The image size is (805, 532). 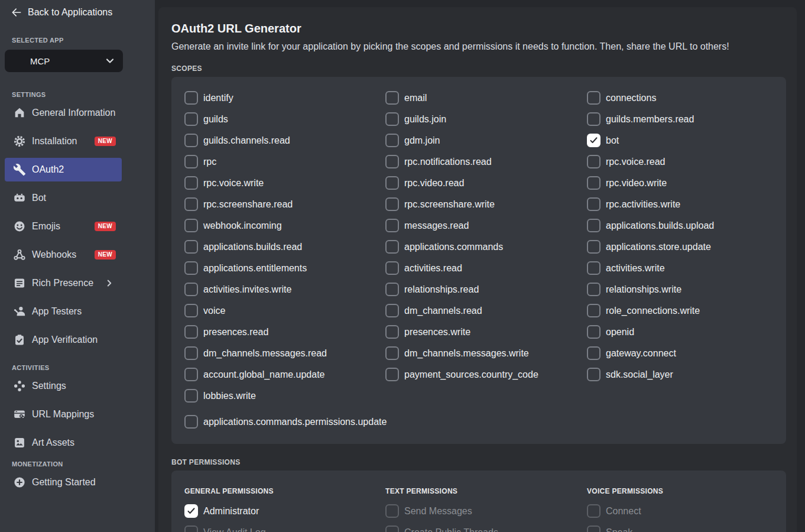 What do you see at coordinates (681, 229) in the screenshot?
I see `scope-item-applications-builds-upload: applications.builds.upload` at bounding box center [681, 229].